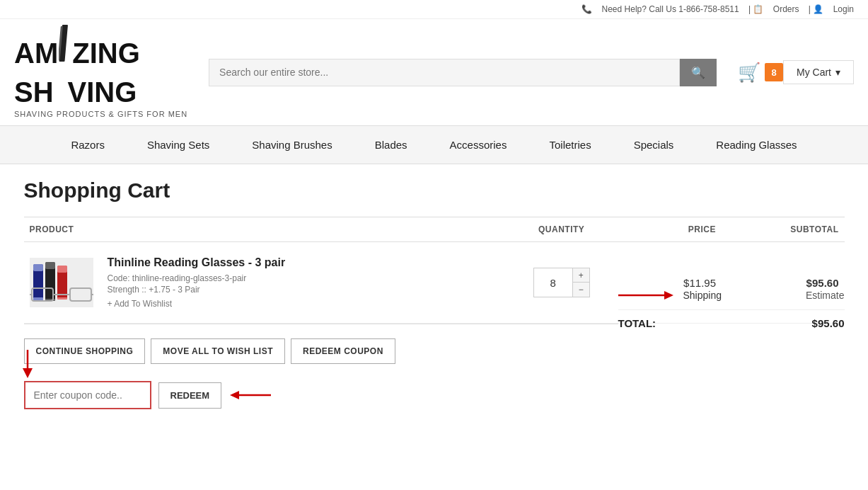 The height and width of the screenshot is (490, 868). What do you see at coordinates (478, 144) in the screenshot?
I see `nav-item-accessories: Accessories` at bounding box center [478, 144].